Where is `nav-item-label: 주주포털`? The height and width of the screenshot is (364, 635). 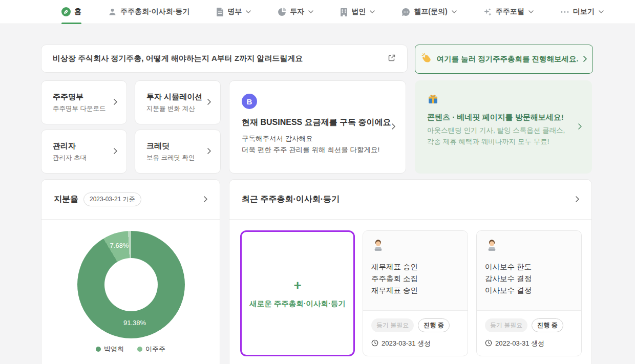 nav-item-label: 주주포털 is located at coordinates (510, 12).